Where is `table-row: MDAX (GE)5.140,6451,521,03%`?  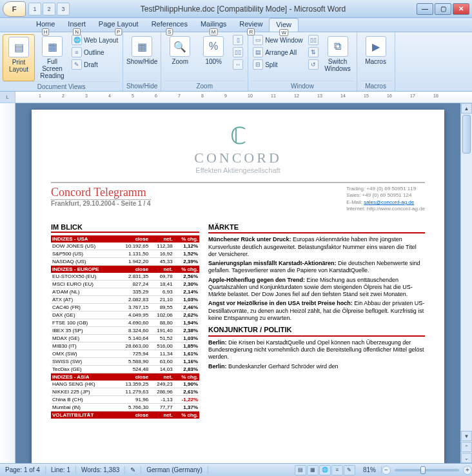 table-row: MDAX (GE)5.140,6451,521,03% is located at coordinates (125, 338).